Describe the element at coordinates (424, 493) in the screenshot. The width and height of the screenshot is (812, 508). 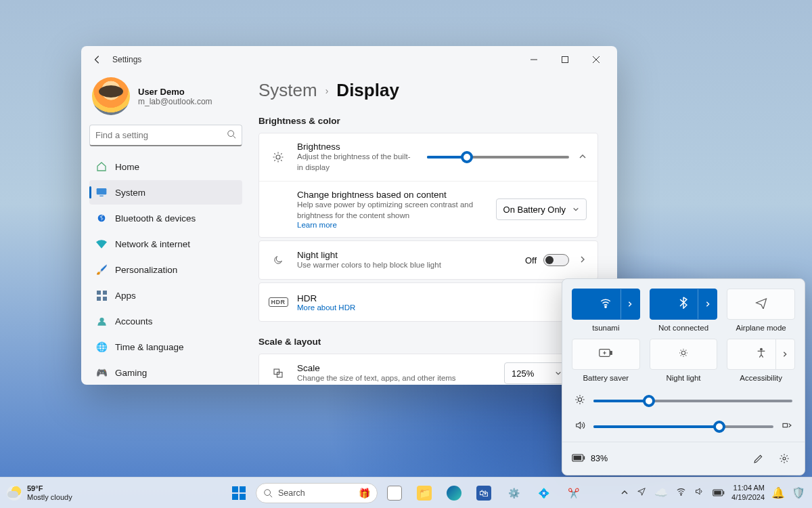
I see `explorer-button: 📁` at that location.